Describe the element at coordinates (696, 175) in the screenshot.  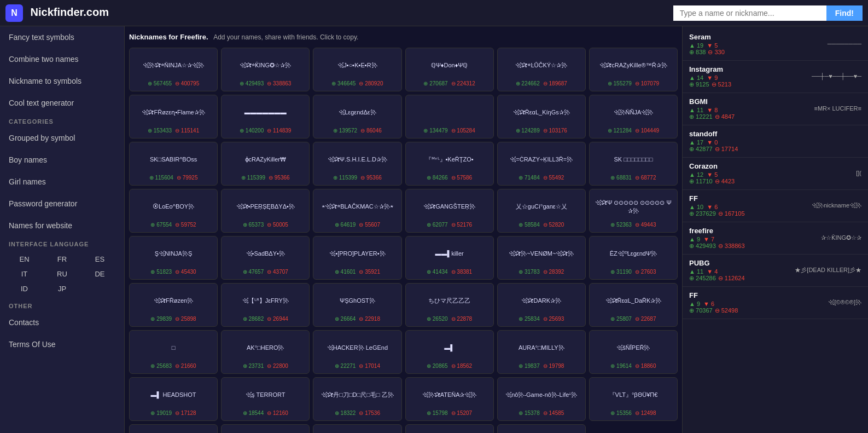
I see `arrow-up-icon: ▲ 12` at that location.